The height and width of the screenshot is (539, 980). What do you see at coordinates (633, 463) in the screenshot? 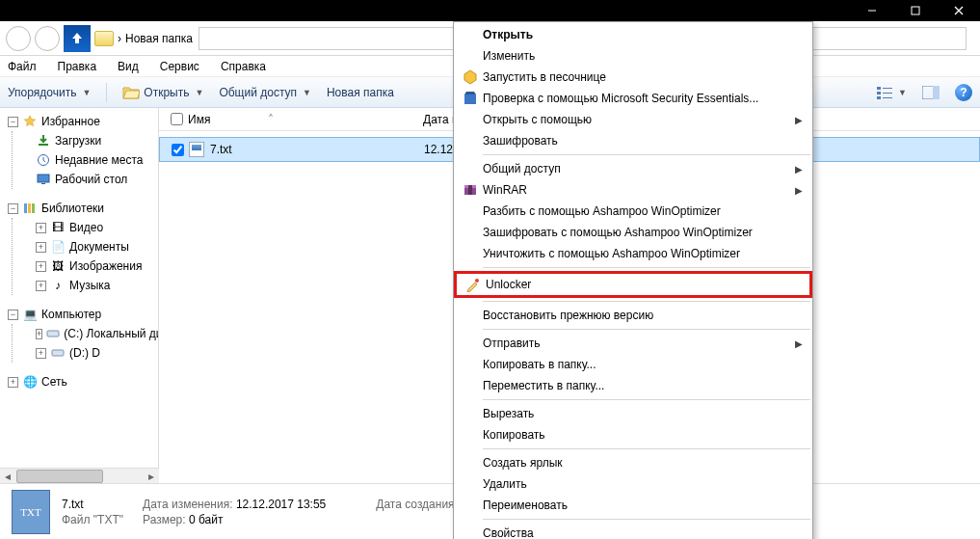
I see `ctx-shortcut: Создать ярлык` at bounding box center [633, 463].